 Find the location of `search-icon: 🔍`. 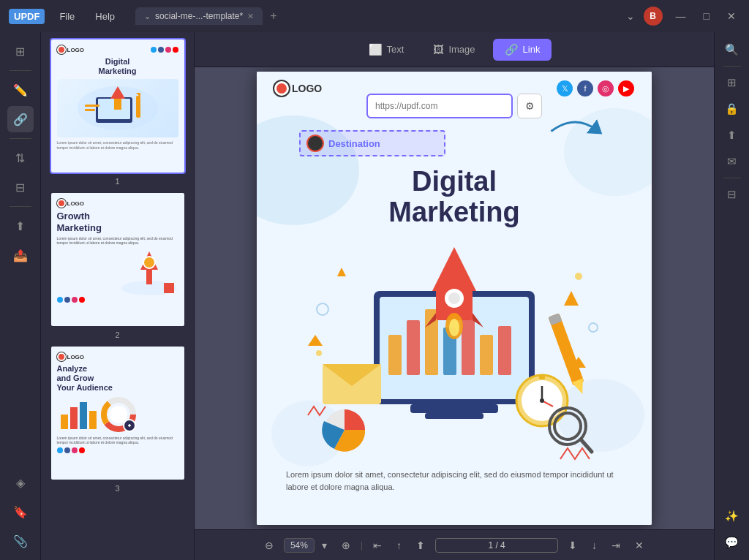

search-icon: 🔍 is located at coordinates (732, 50).